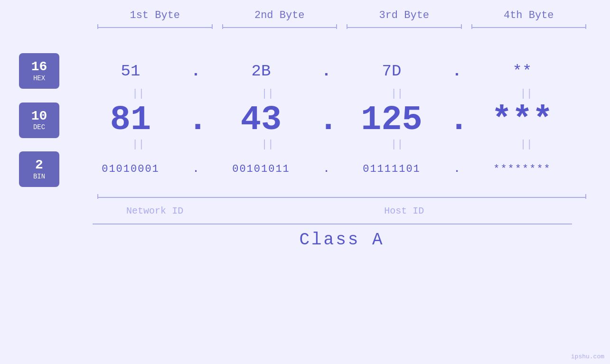 This screenshot has width=610, height=364. I want to click on dec-values: 81 . 43 . 125 . ***, so click(332, 120).